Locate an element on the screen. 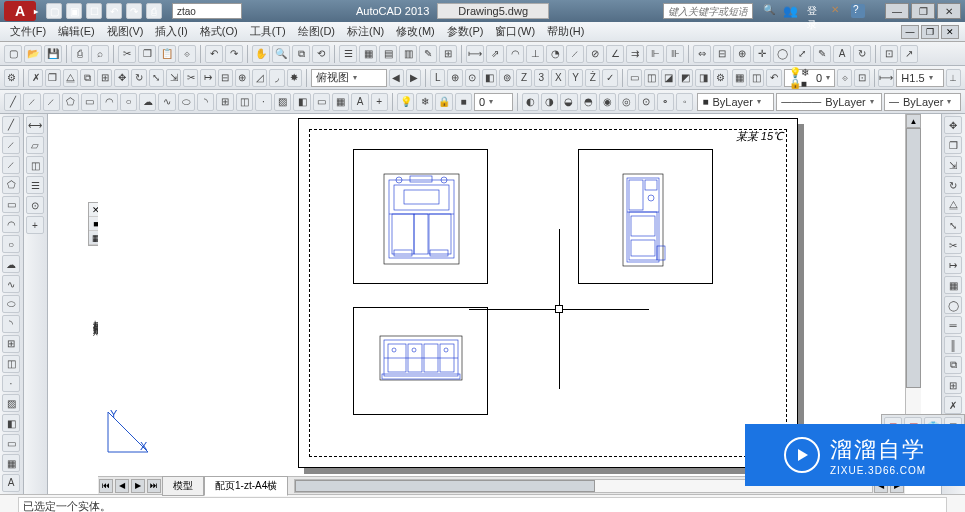  visual-wire-icon: ◫ is located at coordinates (652, 78).